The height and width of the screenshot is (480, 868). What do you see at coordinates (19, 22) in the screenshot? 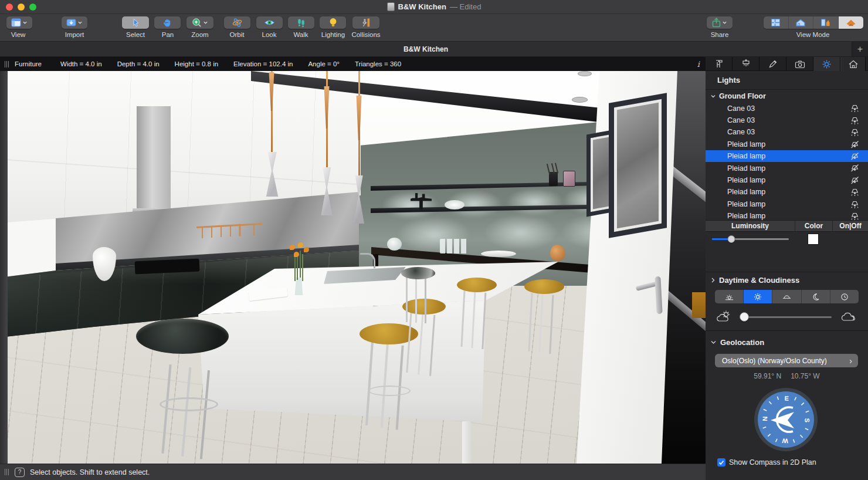
I see `view-button` at bounding box center [19, 22].